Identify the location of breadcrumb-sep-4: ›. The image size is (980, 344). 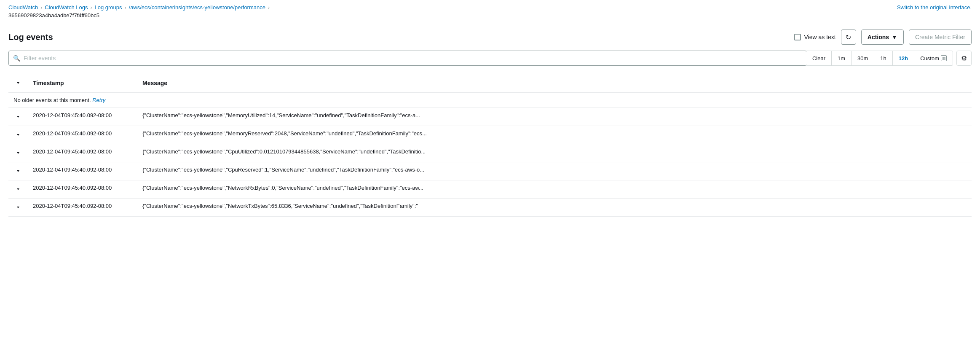
(269, 8).